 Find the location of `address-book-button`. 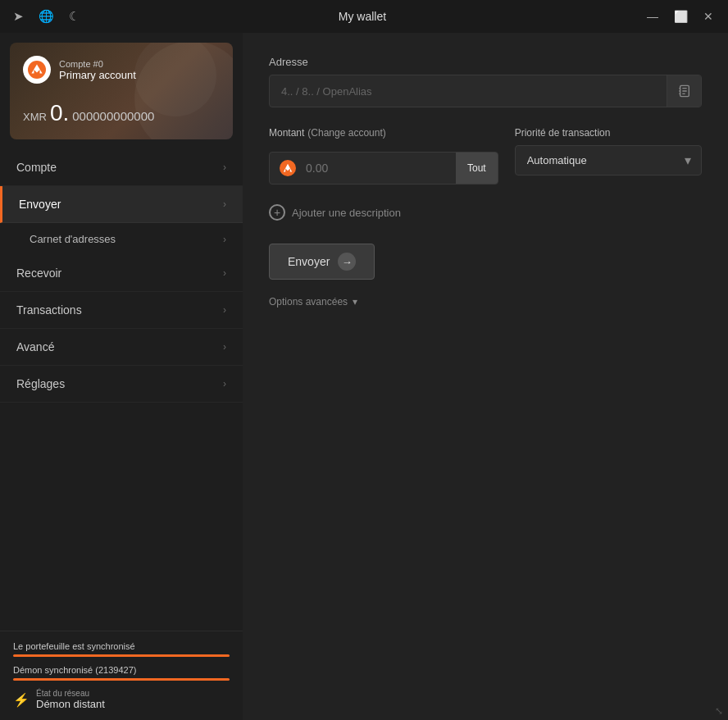

address-book-button is located at coordinates (684, 91).